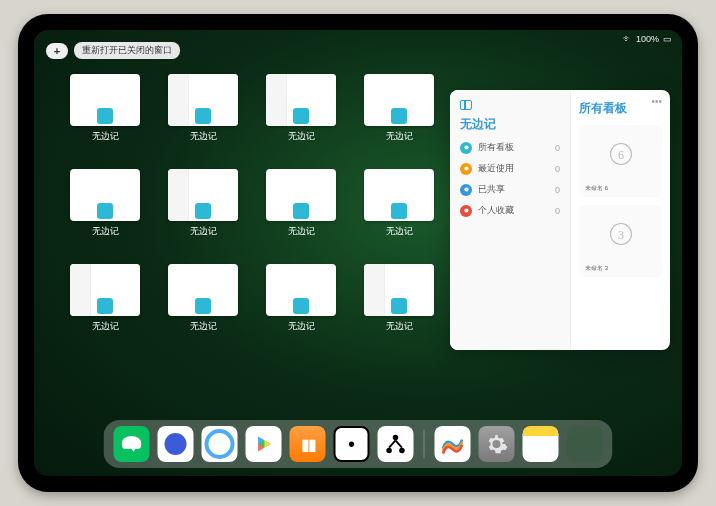 Image resolution: width=716 pixels, height=506 pixels. What do you see at coordinates (656, 102) in the screenshot?
I see `more-icon: •••` at bounding box center [656, 102].